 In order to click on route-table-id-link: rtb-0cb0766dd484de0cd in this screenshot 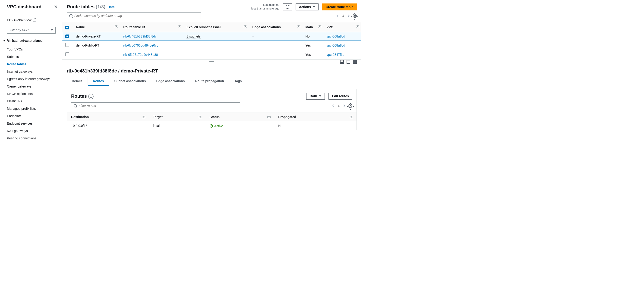, I will do `click(141, 45)`.